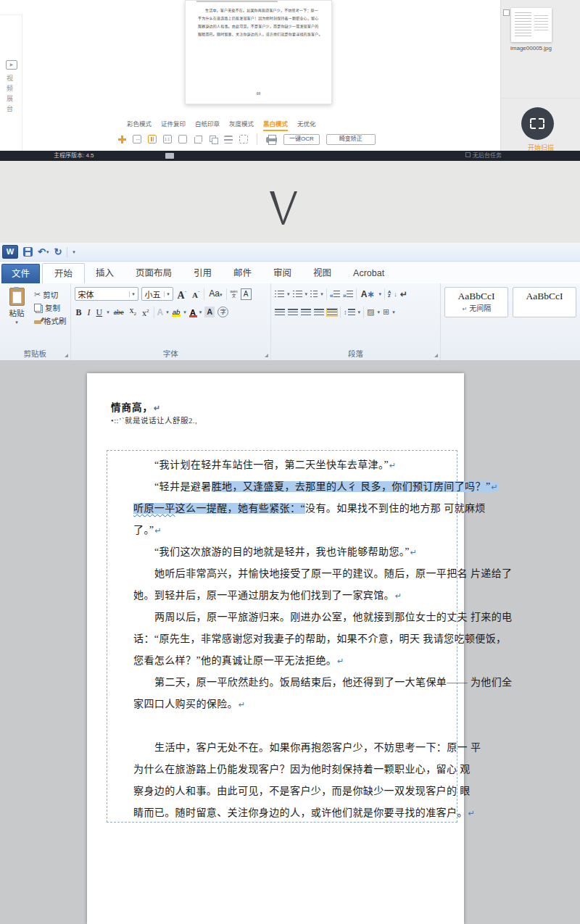 This screenshot has height=924, width=580. What do you see at coordinates (271, 140) in the screenshot?
I see `printer-icon` at bounding box center [271, 140].